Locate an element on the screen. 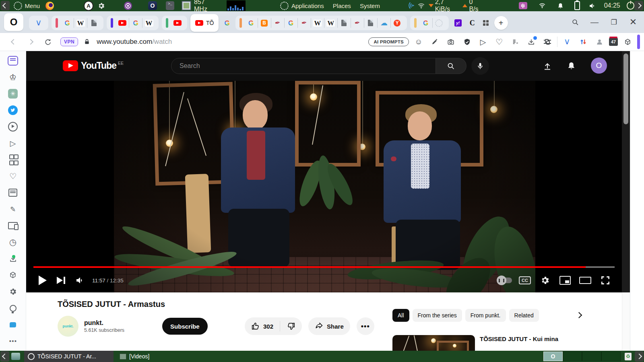 This screenshot has width=644, height=362. dislike-button is located at coordinates (291, 326).